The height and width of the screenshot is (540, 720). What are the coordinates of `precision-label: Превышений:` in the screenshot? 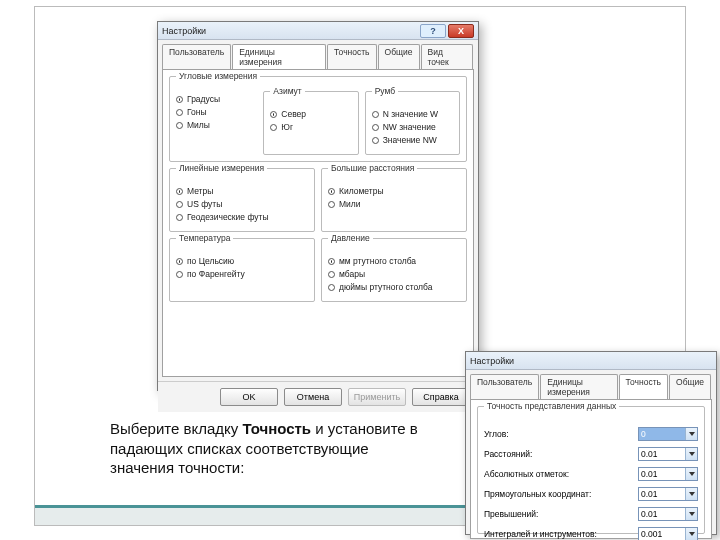 It's located at (561, 514).